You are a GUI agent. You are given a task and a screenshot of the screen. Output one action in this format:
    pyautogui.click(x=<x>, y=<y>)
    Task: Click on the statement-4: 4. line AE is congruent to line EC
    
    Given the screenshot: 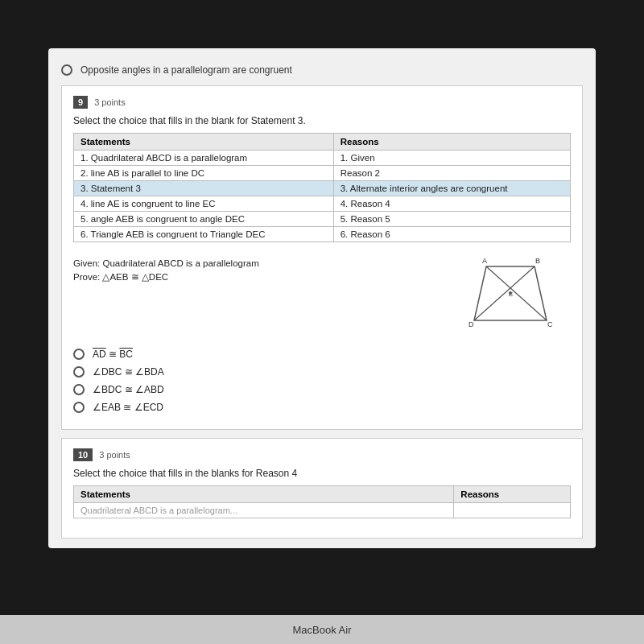 What is the action you would take?
    pyautogui.click(x=204, y=204)
    